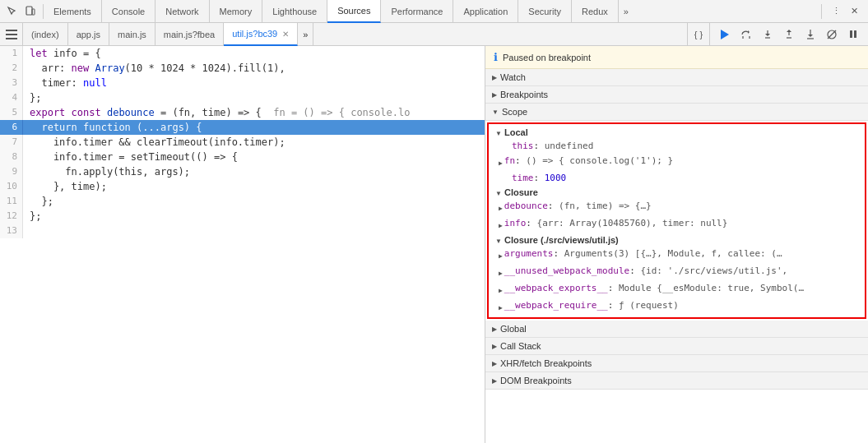  Describe the element at coordinates (810, 35) in the screenshot. I see `step-button` at that location.